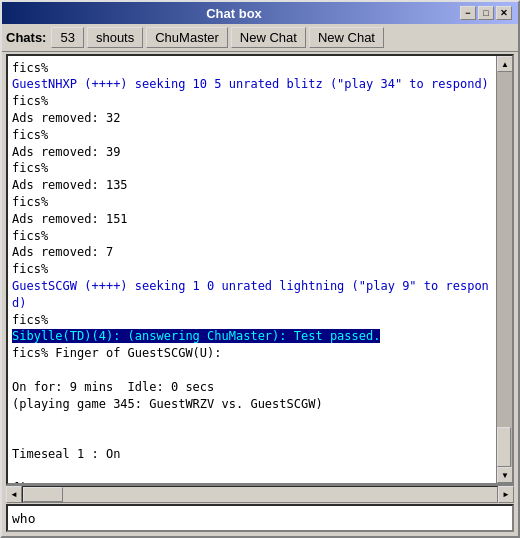  Describe the element at coordinates (252, 336) in the screenshot. I see `chat-line: Sibylle(TD)(4): (answering ChuMaster): T…` at that location.